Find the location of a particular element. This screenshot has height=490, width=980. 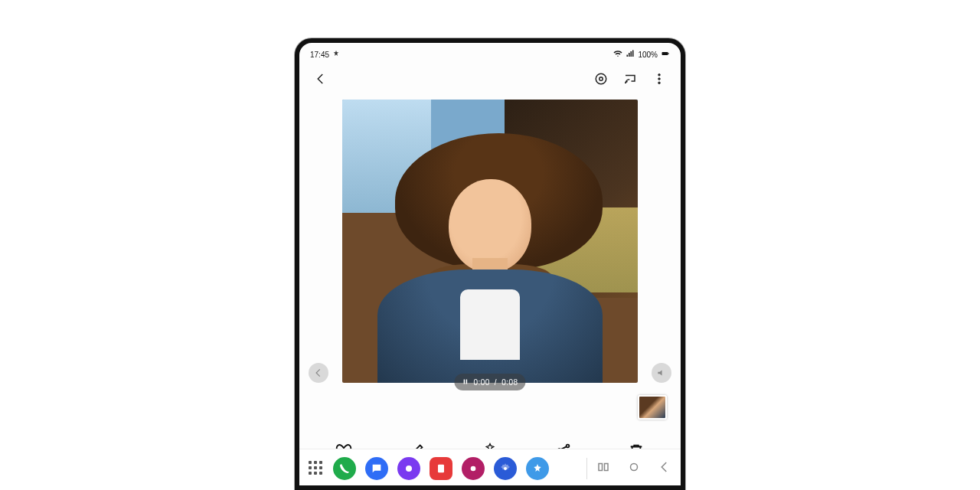

dock-app-messages is located at coordinates (377, 469).